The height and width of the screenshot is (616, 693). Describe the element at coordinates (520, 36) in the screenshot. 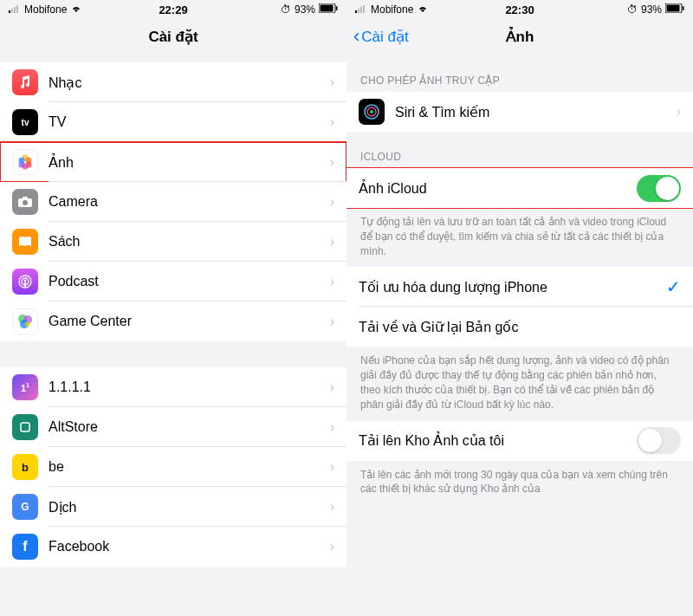

I see `nav-bar: ‹ Cài đặt Ảnh` at that location.